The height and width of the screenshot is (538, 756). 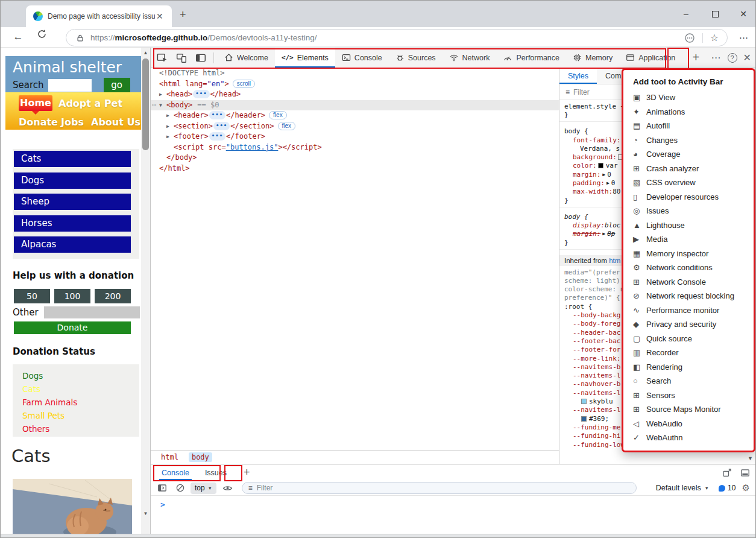 What do you see at coordinates (593, 58) in the screenshot?
I see `tab-memory: Memory` at bounding box center [593, 58].